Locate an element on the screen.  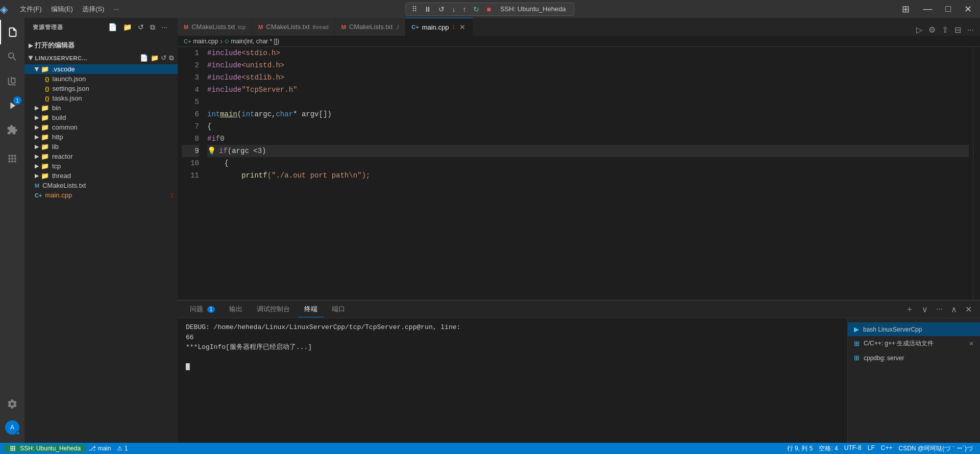
debug-stop-icon: ■ is located at coordinates (488, 9).